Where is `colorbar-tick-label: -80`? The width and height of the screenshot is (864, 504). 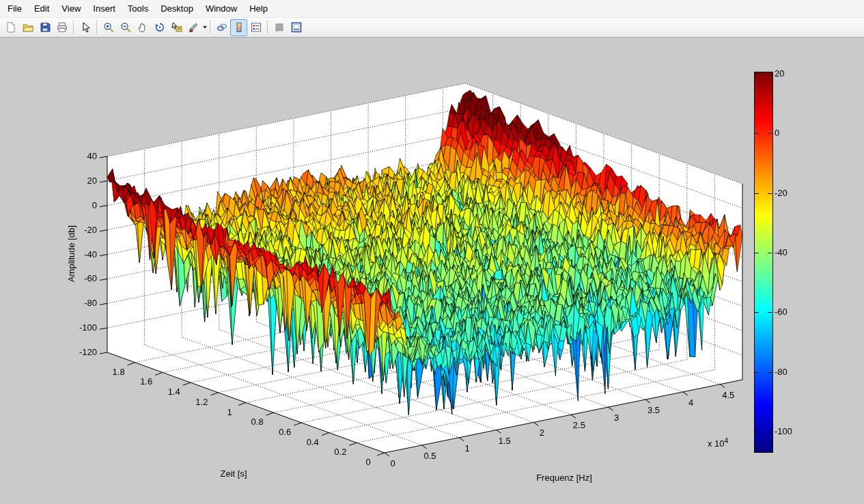 colorbar-tick-label: -80 is located at coordinates (792, 372).